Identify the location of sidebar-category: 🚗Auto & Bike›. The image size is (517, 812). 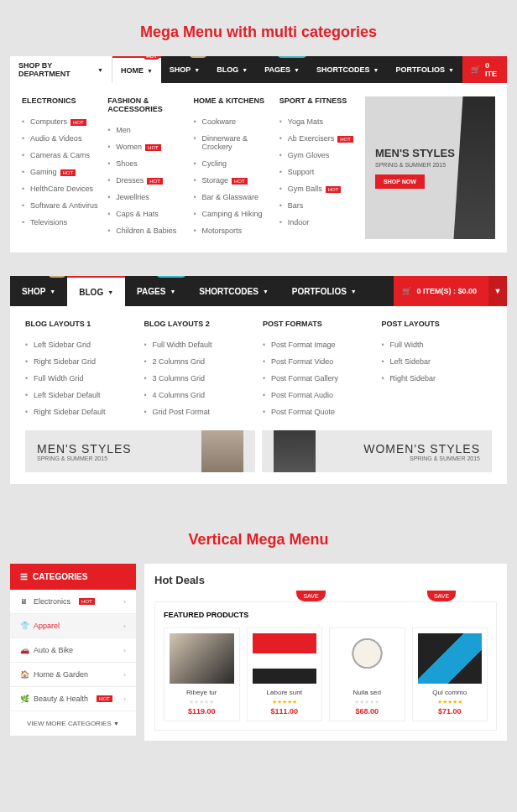
(73, 651).